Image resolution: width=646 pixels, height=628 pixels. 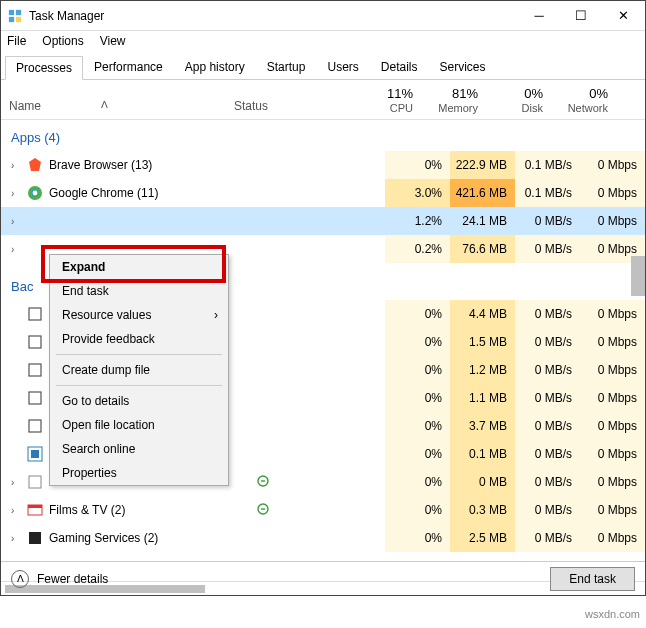 I want to click on ctx-end-task: End task, so click(x=139, y=291).